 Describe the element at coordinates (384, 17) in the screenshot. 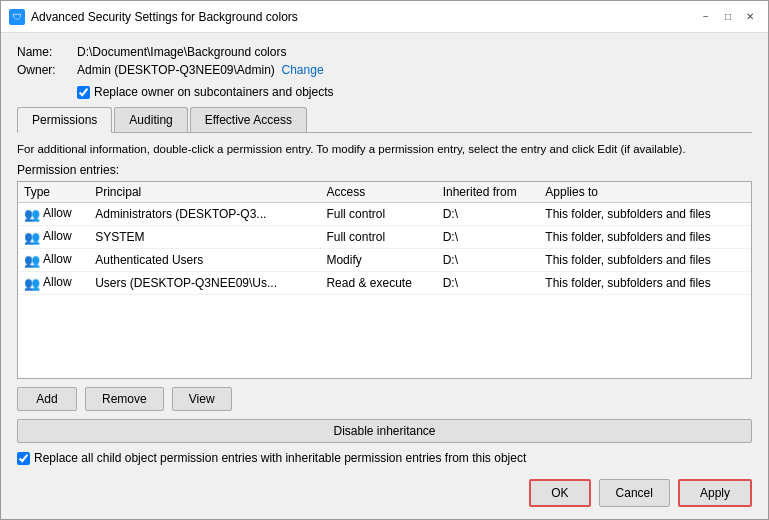

I see `title-bar: 🛡 Advanced Security Settings for Backgro…` at that location.